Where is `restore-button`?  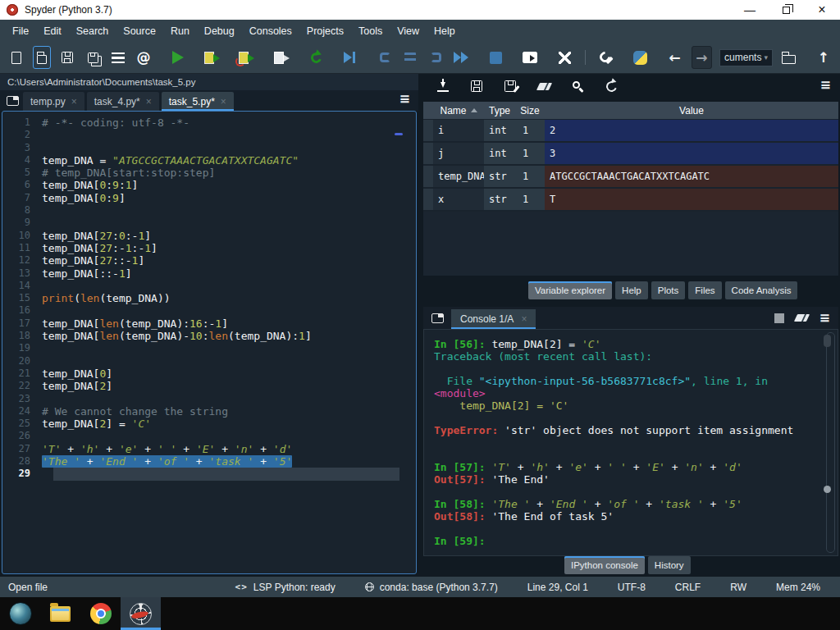
restore-button is located at coordinates (786, 10).